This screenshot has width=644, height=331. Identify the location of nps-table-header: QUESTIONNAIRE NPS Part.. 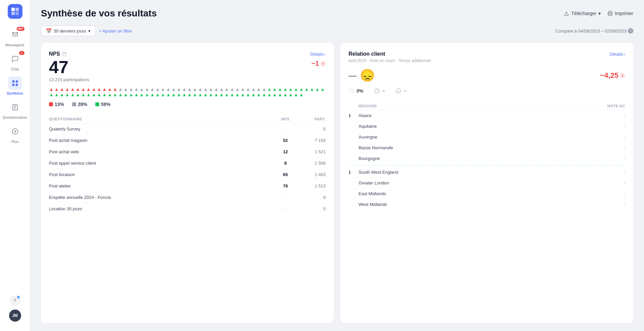
(187, 119).